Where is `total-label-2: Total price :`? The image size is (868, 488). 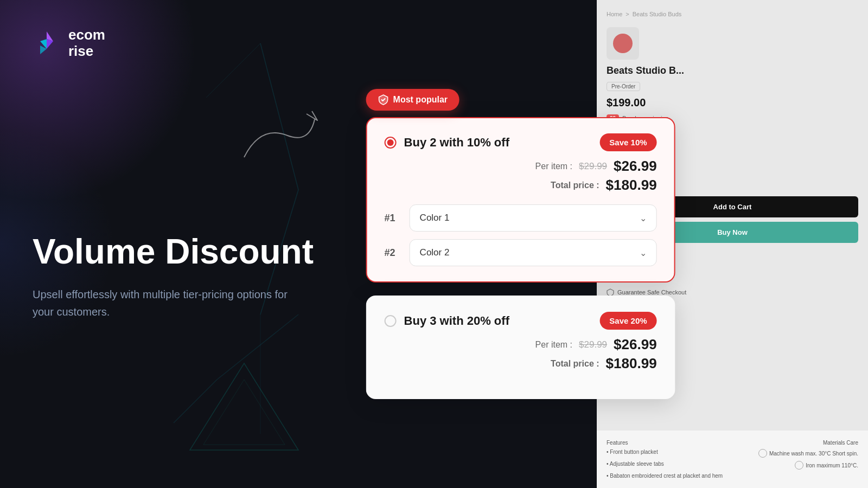 total-label-2: Total price : is located at coordinates (575, 364).